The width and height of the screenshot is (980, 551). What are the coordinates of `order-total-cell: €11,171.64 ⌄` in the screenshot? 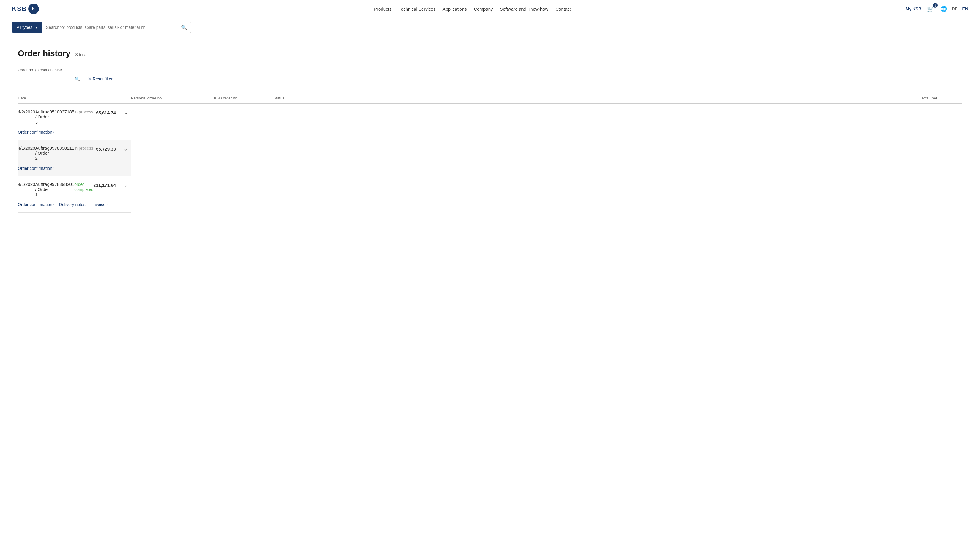 It's located at (112, 189).